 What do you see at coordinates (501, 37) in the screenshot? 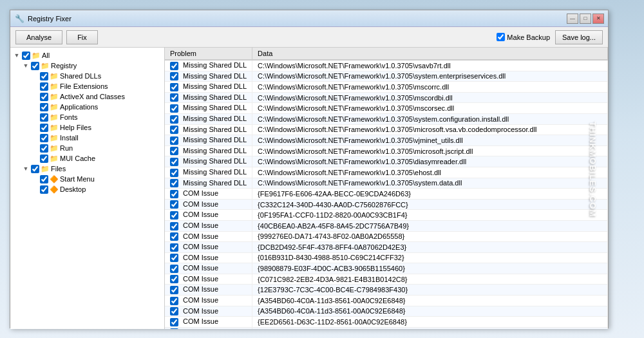
I see `make-backup-checkbox` at bounding box center [501, 37].